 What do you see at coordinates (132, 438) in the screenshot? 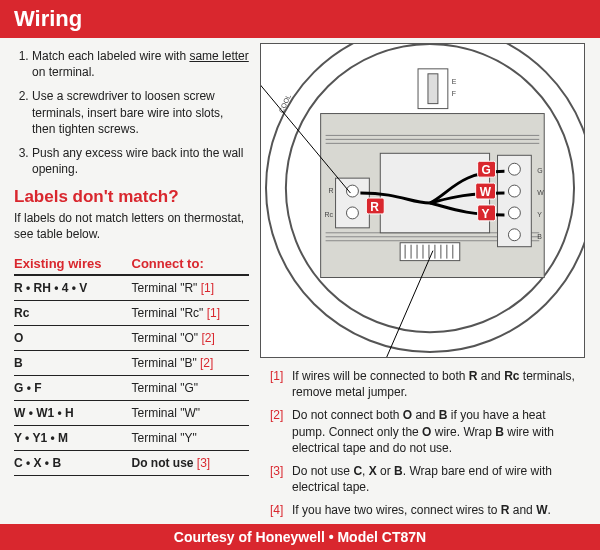
I see `table-row: Y • Y1 • MTerminal "Y"` at bounding box center [132, 438].